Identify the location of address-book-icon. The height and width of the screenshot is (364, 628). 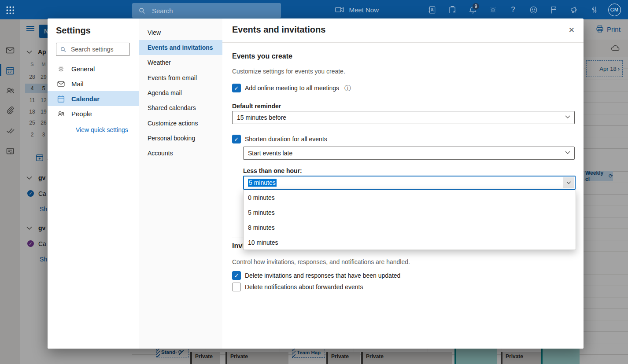
(432, 10).